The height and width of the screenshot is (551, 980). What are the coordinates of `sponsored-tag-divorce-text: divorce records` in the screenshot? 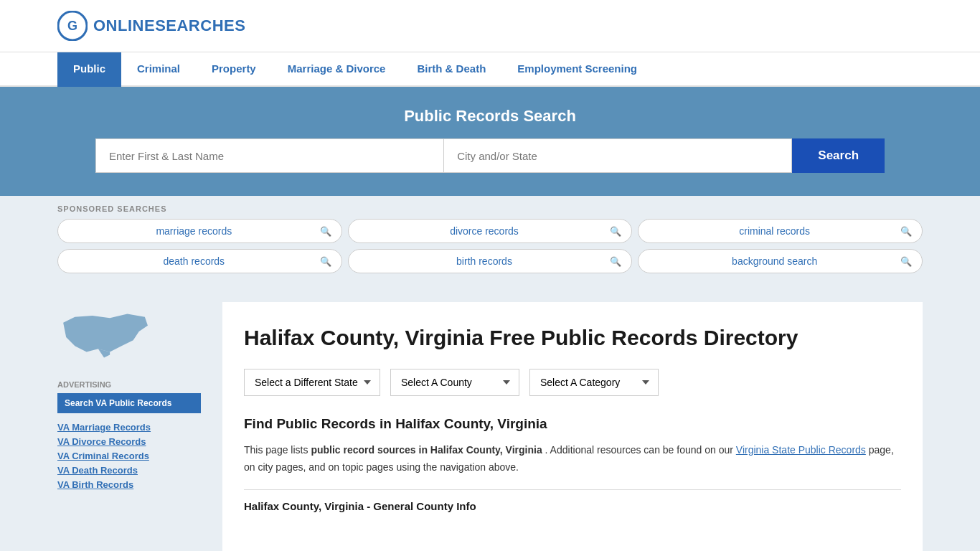 It's located at (485, 231).